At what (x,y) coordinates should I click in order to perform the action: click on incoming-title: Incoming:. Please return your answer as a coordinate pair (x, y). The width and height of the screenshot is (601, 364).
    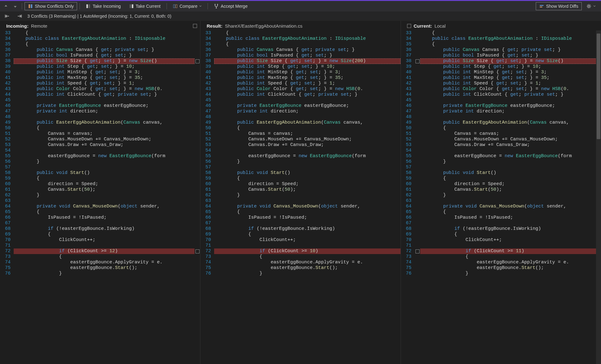
    Looking at the image, I should click on (17, 26).